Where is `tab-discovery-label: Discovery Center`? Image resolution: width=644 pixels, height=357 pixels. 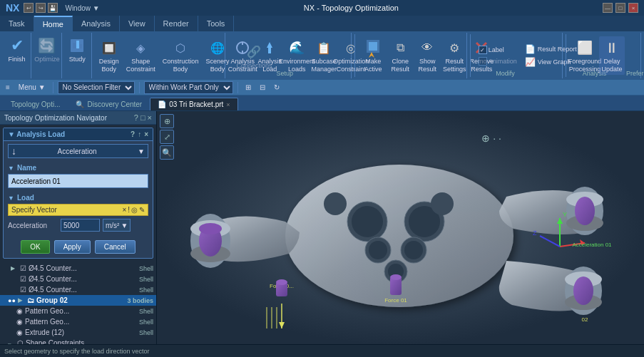
tab-discovery-label: Discovery Center is located at coordinates (114, 104).